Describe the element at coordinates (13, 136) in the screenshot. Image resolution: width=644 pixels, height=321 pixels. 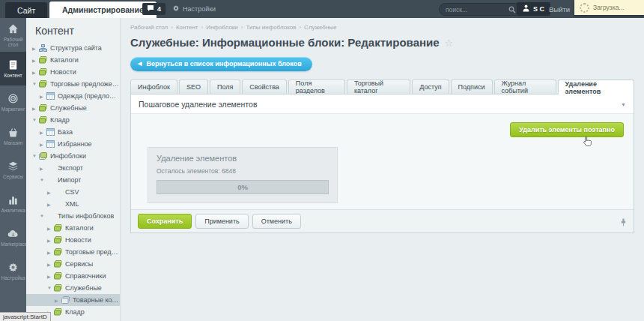
I see `sidebar-item-shop: Магазин` at that location.